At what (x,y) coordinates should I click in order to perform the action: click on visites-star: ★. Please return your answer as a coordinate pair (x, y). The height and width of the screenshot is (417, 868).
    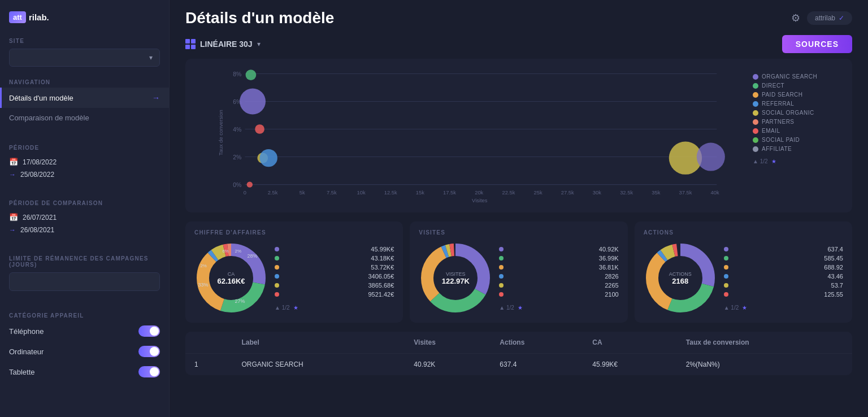
    Looking at the image, I should click on (520, 307).